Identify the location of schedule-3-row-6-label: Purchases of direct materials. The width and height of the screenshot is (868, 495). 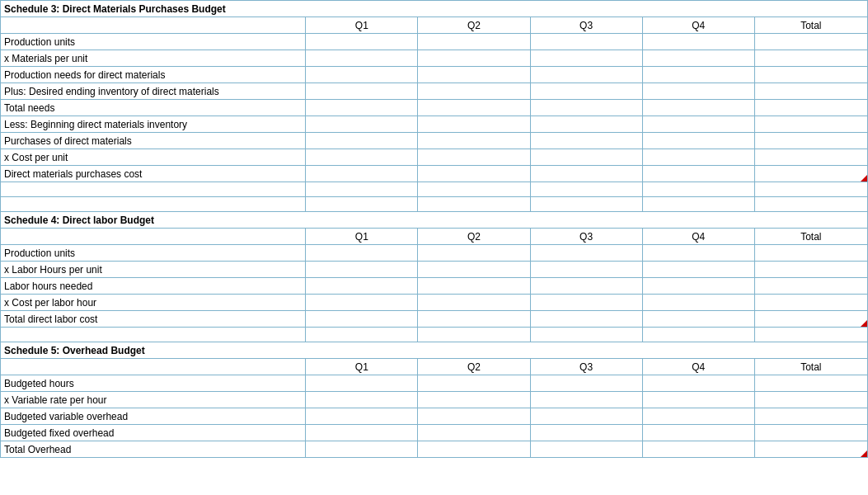
(153, 141).